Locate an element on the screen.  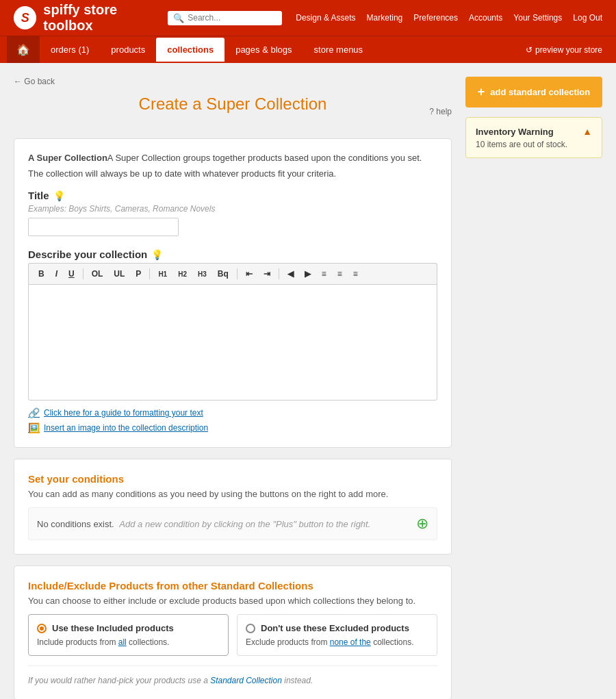
include-exclude-box: Include/Exclude Products from other Stan… is located at coordinates (233, 633).